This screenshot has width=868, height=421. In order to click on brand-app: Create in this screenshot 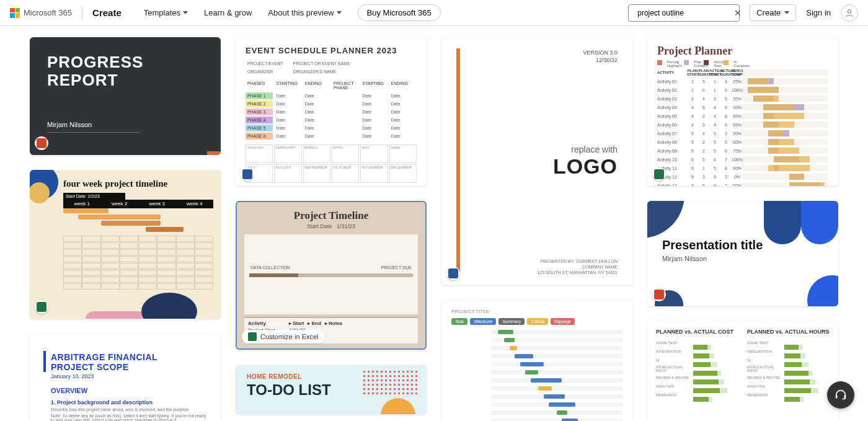, I will do `click(107, 12)`.